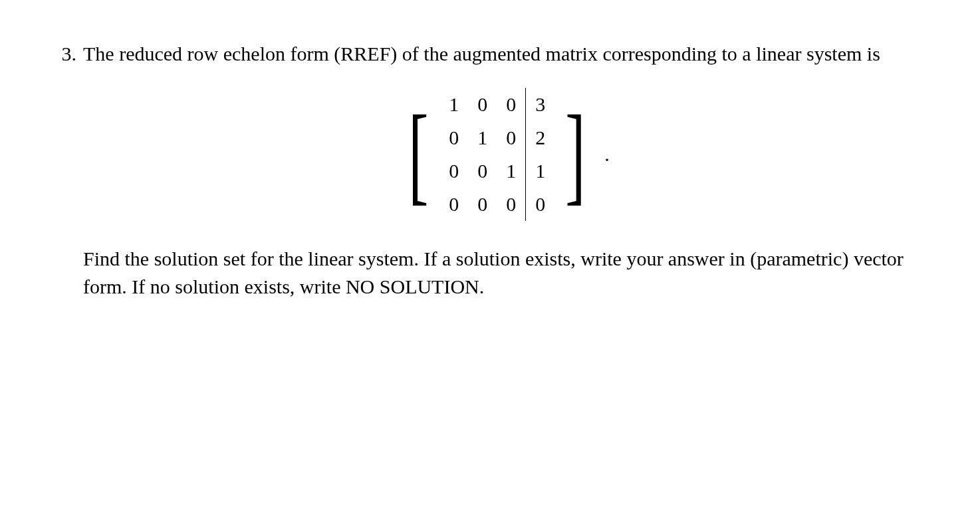 This screenshot has height=527, width=980. I want to click on matrix-row: 0 1 0 2, so click(497, 138).